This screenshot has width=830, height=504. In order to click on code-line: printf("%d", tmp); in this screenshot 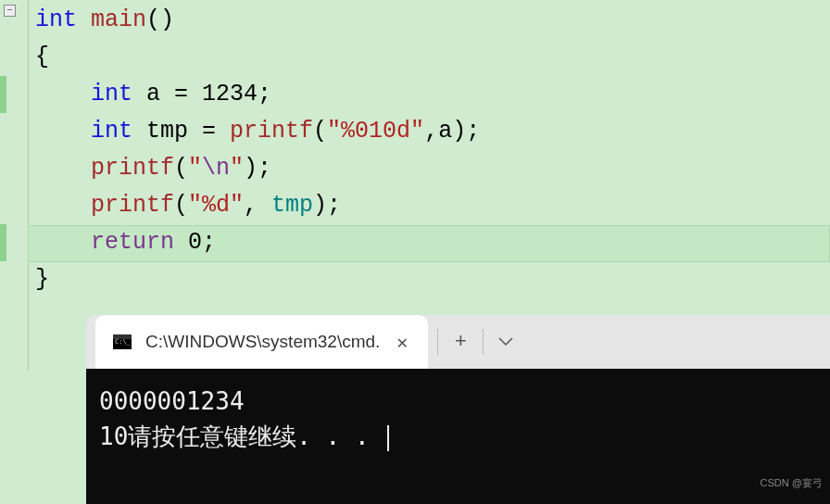, I will do `click(433, 206)`.